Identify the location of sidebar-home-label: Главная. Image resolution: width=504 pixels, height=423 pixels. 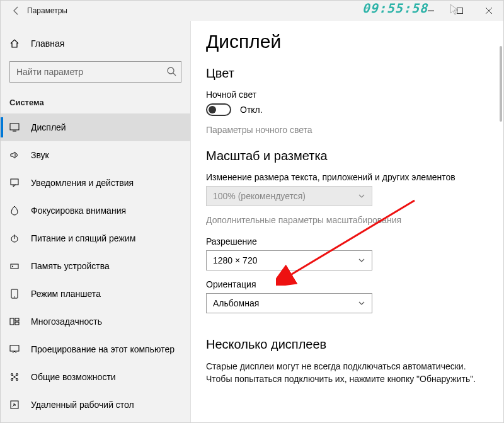
(48, 43).